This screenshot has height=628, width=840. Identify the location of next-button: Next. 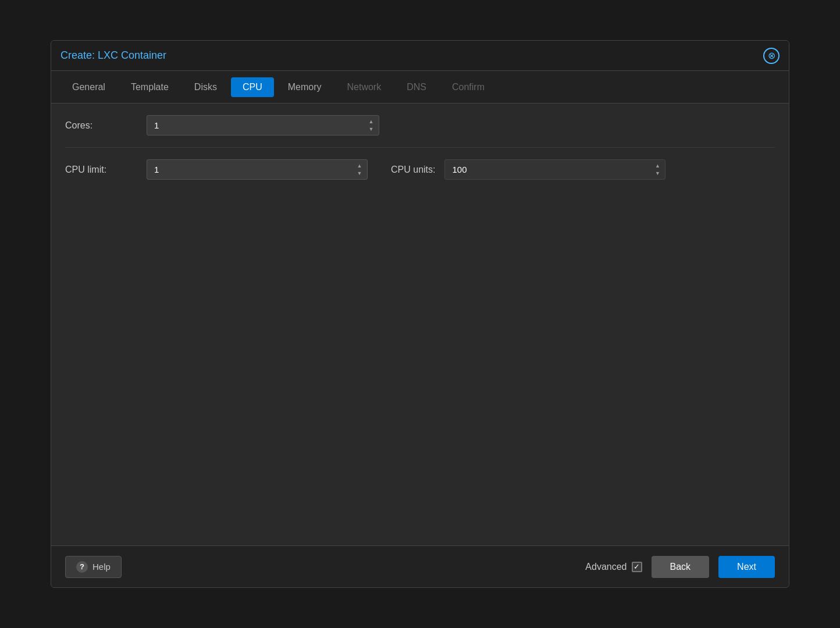
(747, 567).